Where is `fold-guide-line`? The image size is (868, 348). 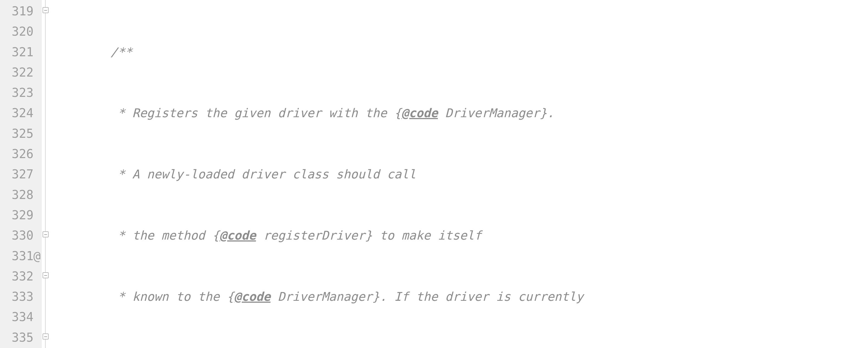
fold-guide-line is located at coordinates (45, 174).